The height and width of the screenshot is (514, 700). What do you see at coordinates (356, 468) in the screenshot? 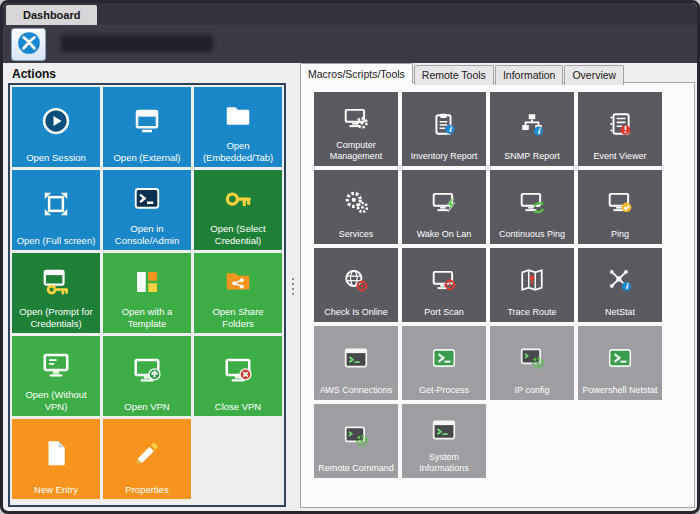
I see `tile-label: Remote Command` at bounding box center [356, 468].